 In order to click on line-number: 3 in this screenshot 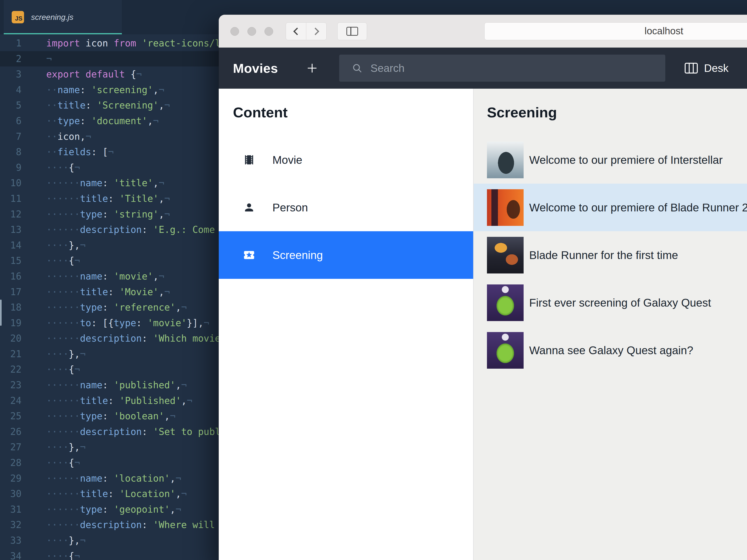, I will do `click(11, 74)`.